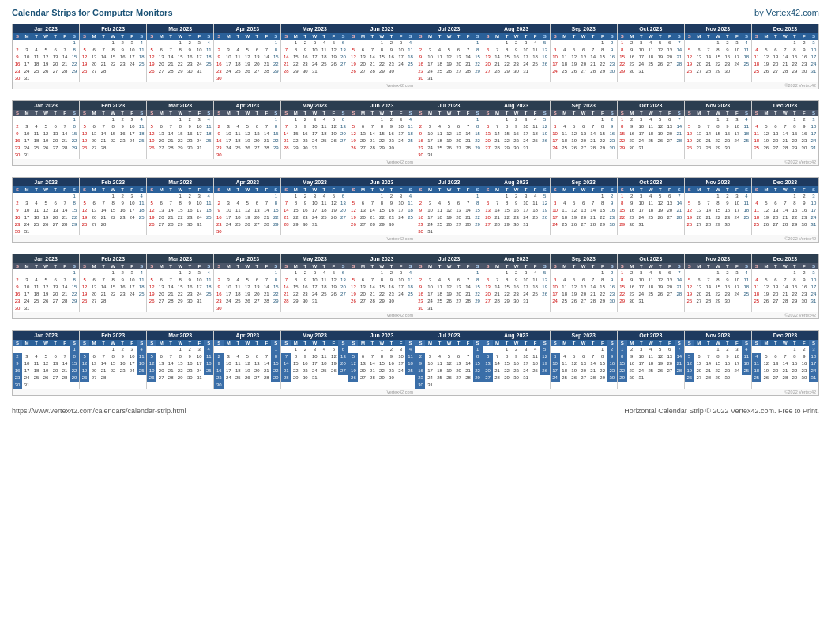 This screenshot has height=644, width=831. I want to click on dow-cell: M, so click(228, 113).